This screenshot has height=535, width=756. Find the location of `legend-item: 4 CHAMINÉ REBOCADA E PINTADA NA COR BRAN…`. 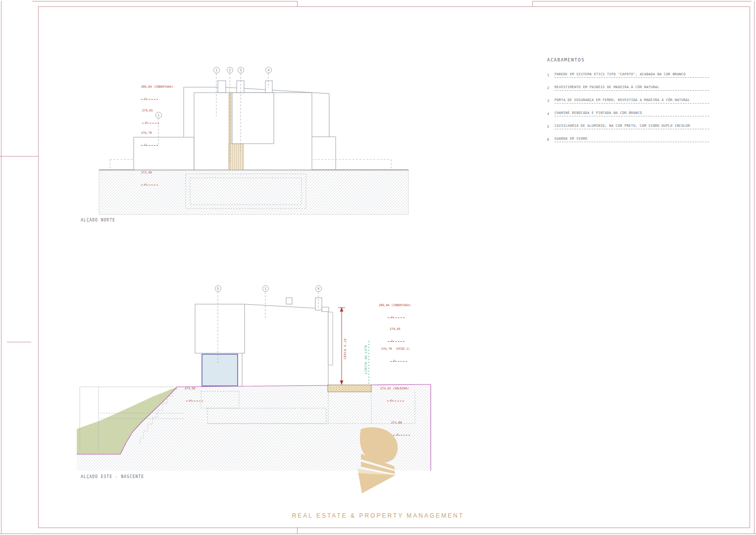

legend-item: 4 CHAMINÉ REBOCADA E PINTADA NA COR BRAN… is located at coordinates (631, 114).